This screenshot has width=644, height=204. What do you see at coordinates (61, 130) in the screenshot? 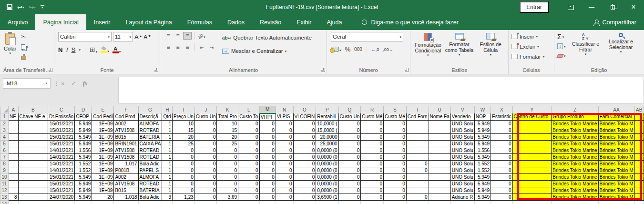
I see `cell-C3: 15/01/2021` at bounding box center [61, 130].